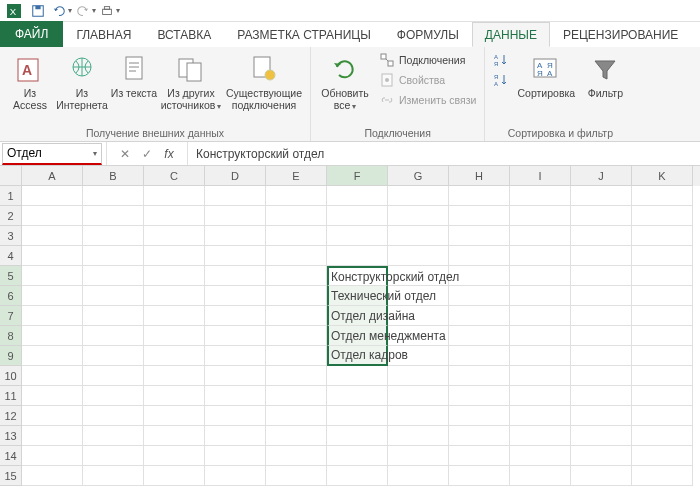 The width and height of the screenshot is (700, 500). Describe the element at coordinates (236, 356) in the screenshot. I see `cell-D9` at that location.